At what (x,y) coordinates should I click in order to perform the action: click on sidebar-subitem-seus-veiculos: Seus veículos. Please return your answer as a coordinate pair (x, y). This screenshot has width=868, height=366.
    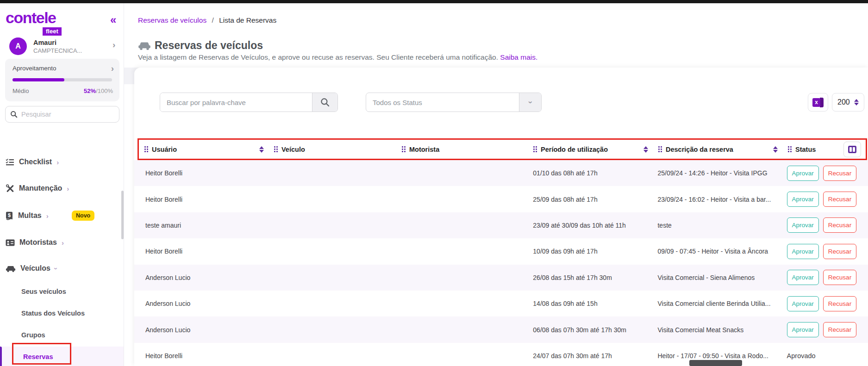
    Looking at the image, I should click on (68, 292).